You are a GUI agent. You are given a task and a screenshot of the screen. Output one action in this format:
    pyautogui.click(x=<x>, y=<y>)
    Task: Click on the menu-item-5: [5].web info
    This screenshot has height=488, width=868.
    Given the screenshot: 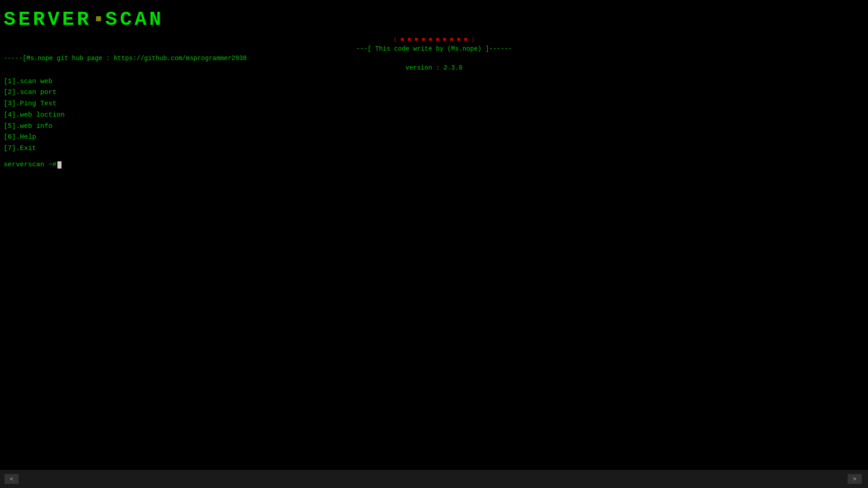 What is the action you would take?
    pyautogui.click(x=434, y=127)
    